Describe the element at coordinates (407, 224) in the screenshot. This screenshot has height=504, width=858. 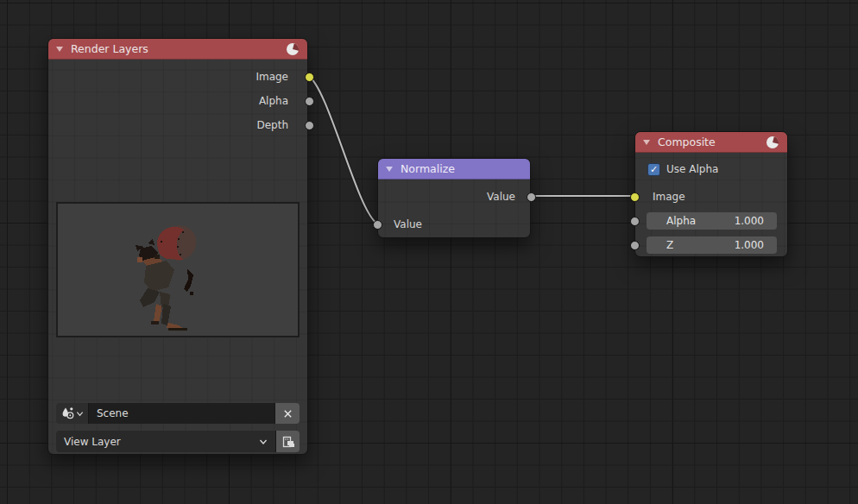
I see `input-label-value: Value` at that location.